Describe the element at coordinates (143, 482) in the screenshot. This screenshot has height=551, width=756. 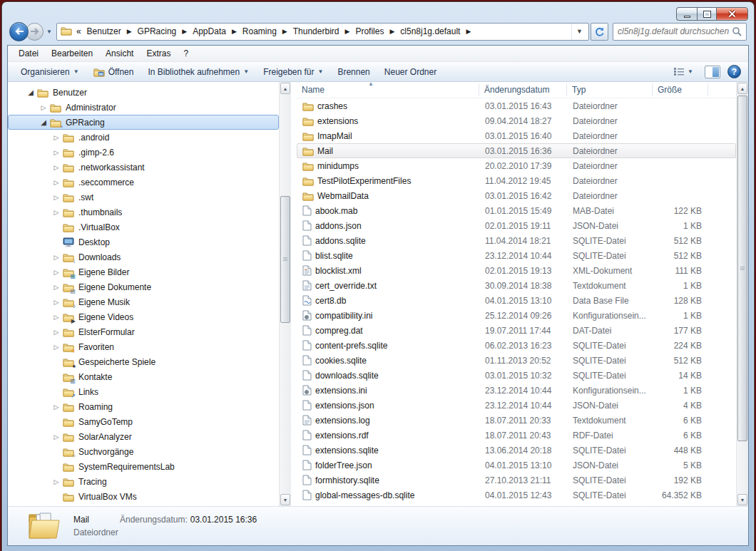
I see `sidebar-item-tracing: ▷Tracing` at that location.